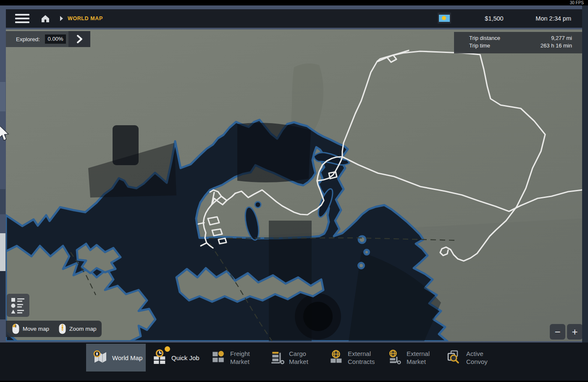 This screenshot has height=382, width=588. I want to click on tab-cargo-market: Cargo Market, so click(293, 358).